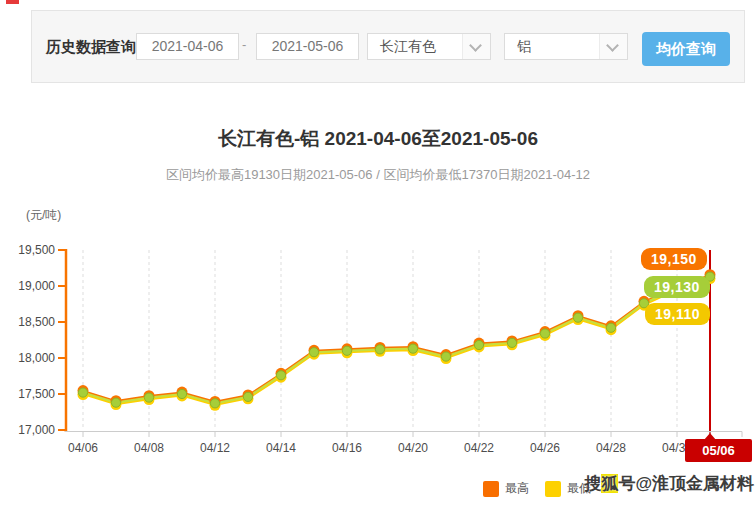  Describe the element at coordinates (718, 450) in the screenshot. I see `highlighted-date-badge: 05/06` at that location.